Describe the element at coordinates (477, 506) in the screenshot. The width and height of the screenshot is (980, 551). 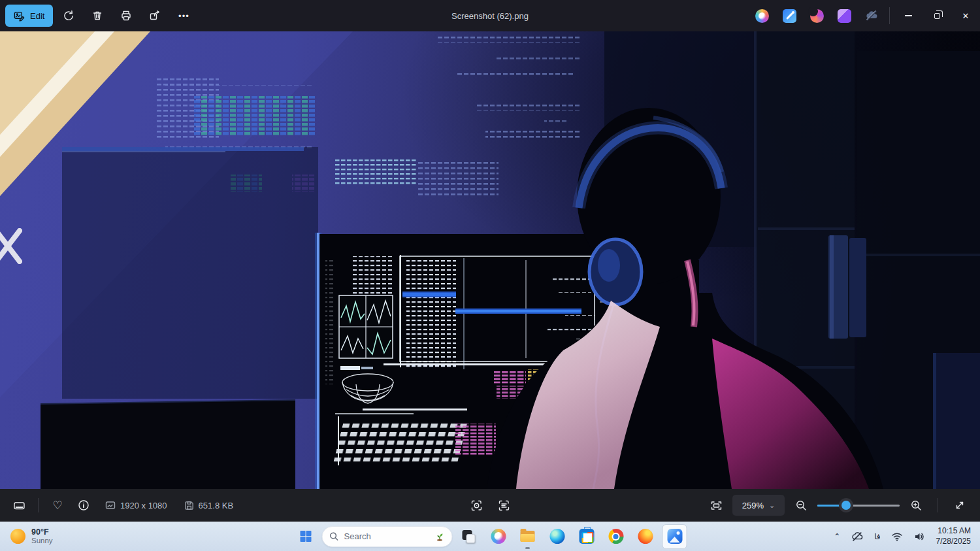
I see `visual-search-icon` at that location.